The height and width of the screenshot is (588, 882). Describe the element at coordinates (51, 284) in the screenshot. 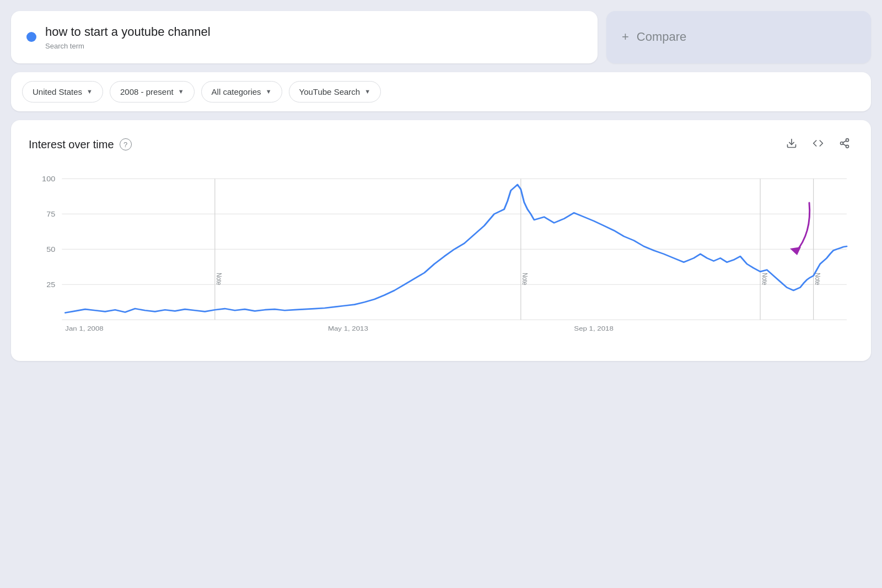

I see `svg-text: 25` at that location.